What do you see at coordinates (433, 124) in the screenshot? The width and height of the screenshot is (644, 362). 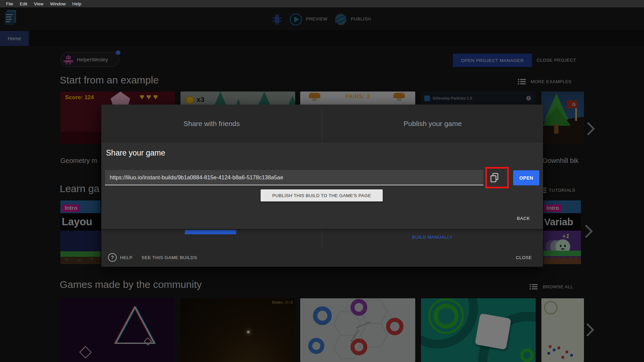 I see `tab-label: Publish your game` at bounding box center [433, 124].